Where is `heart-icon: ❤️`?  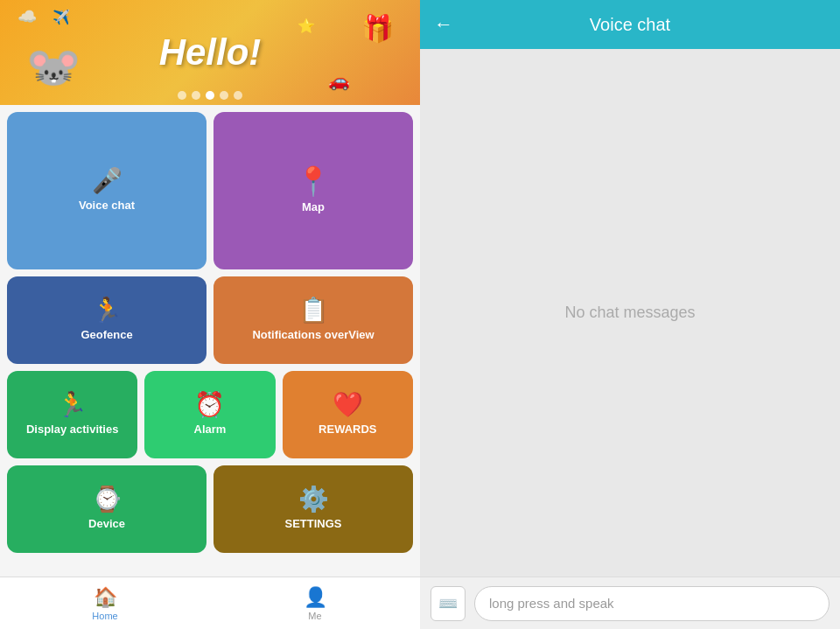
heart-icon: ❤️ is located at coordinates (348, 405).